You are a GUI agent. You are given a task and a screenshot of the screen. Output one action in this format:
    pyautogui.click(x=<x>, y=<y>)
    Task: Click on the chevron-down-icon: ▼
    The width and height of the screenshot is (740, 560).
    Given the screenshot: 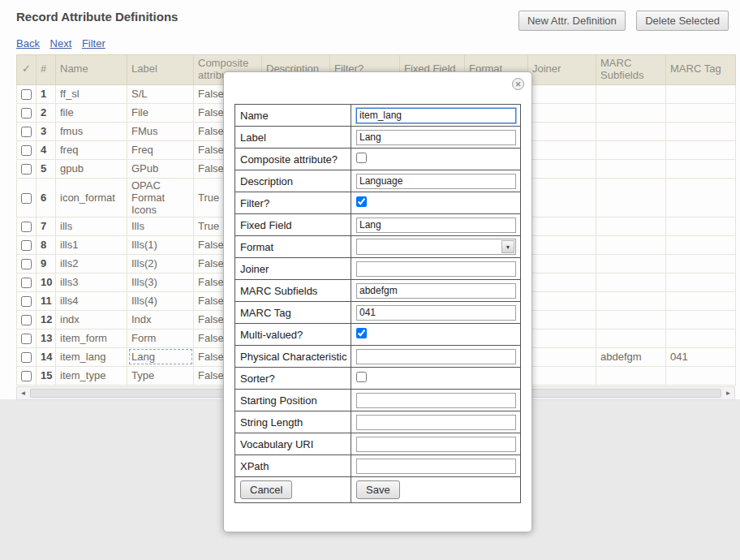 What is the action you would take?
    pyautogui.click(x=508, y=247)
    